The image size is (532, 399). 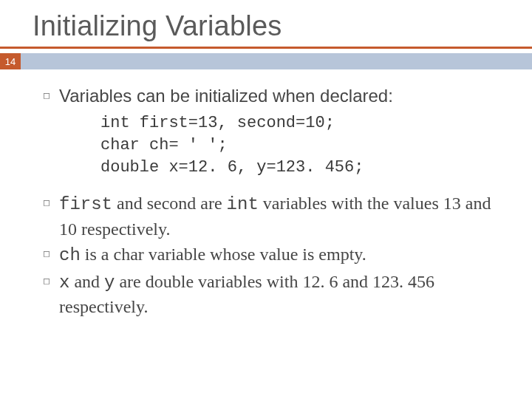 I want to click on item-3-text: x and y are double variables with 12. 6 …, so click(x=281, y=294).